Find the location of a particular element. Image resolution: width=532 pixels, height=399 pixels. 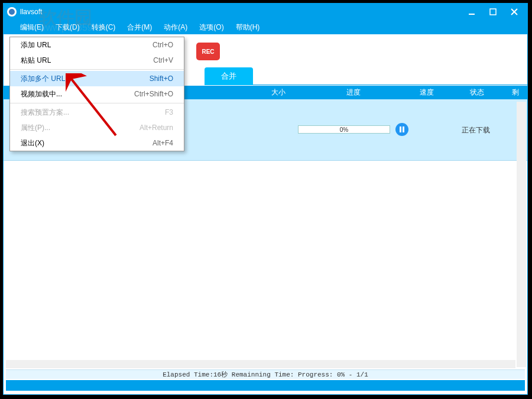

titlebar: llavsoft is located at coordinates (265, 12).